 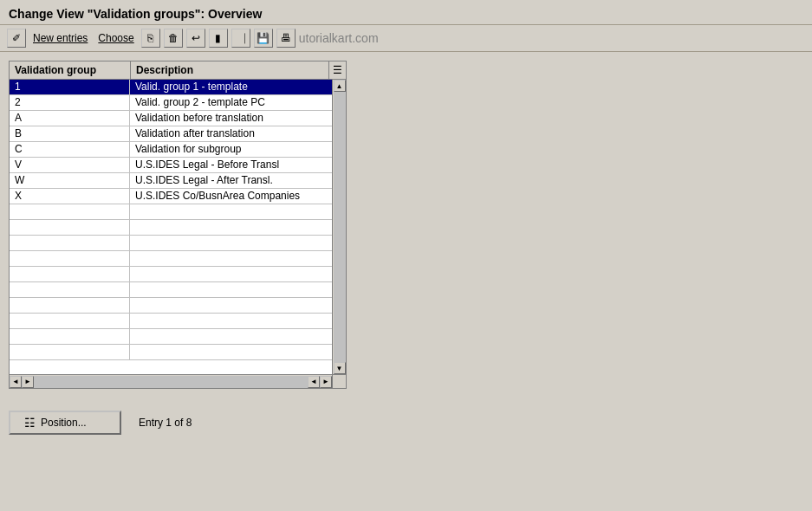 I want to click on scroll-right3-button: ►, so click(x=326, y=382).